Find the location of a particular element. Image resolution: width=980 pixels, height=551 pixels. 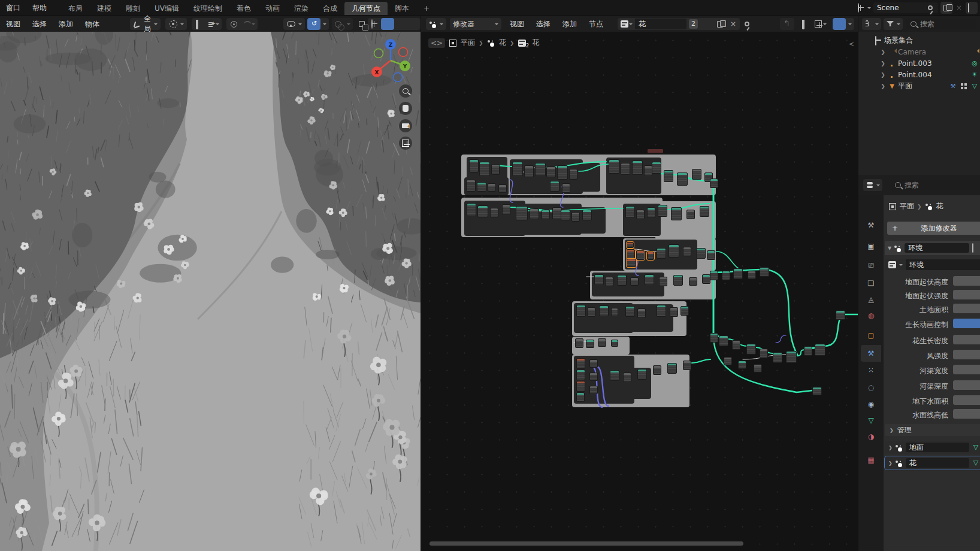

outliner-filter-dropdown is located at coordinates (893, 24).